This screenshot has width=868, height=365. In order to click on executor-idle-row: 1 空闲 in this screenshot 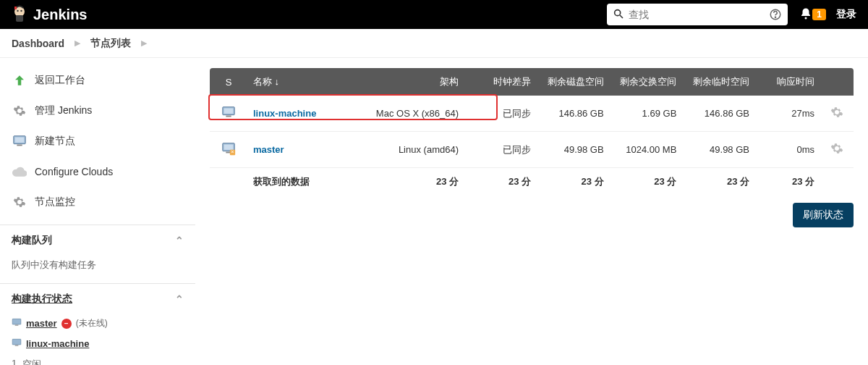, I will do `click(98, 359)`.